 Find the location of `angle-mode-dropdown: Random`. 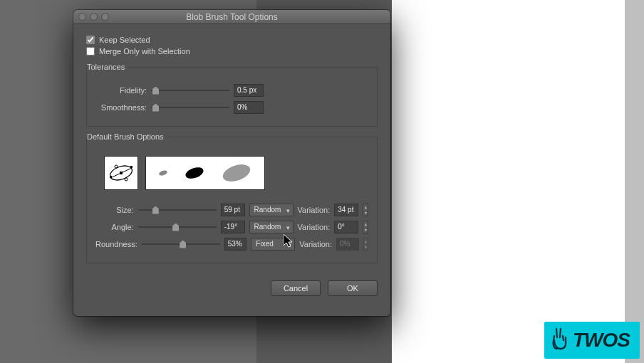

angle-mode-dropdown: Random is located at coordinates (271, 227).